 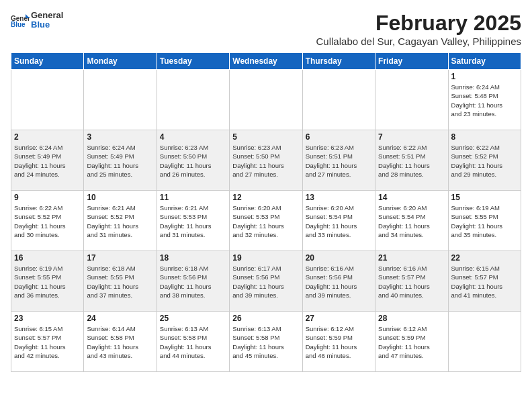 What do you see at coordinates (193, 222) in the screenshot?
I see `day-info: Sunrise: 6:21 AM Sunset: 5:53 PM Dayligh…` at bounding box center [193, 222].